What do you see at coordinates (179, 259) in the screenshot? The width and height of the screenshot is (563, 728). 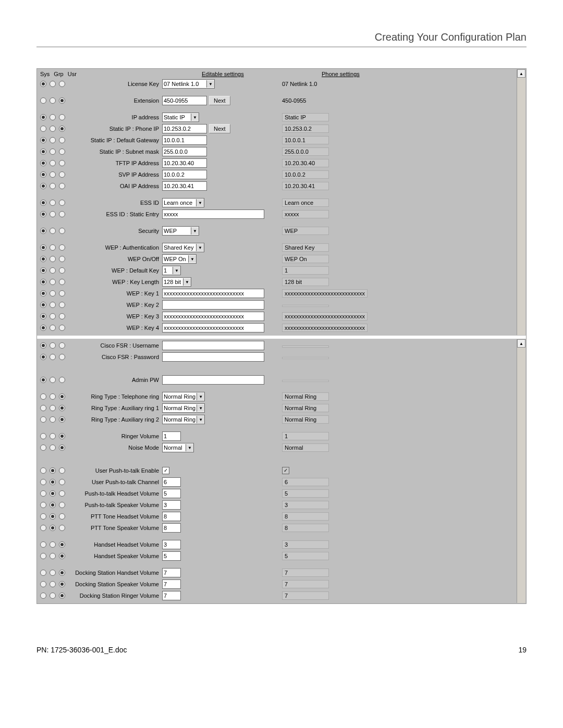 I see `dropdown: WEP On▼` at bounding box center [179, 259].